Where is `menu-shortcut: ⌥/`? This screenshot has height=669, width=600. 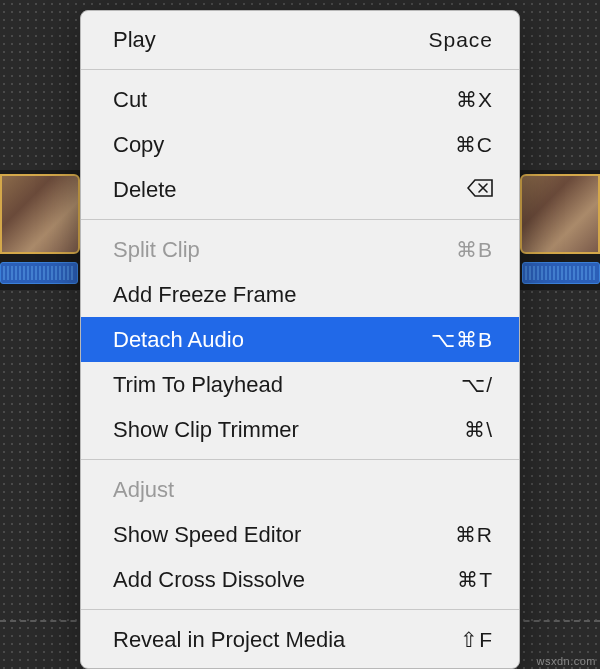
menu-shortcut: ⌥/ is located at coordinates (448, 385).